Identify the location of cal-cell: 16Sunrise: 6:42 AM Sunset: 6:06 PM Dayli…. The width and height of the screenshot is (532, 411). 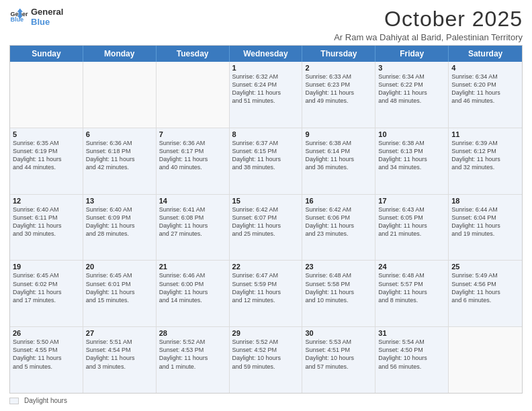
(339, 228).